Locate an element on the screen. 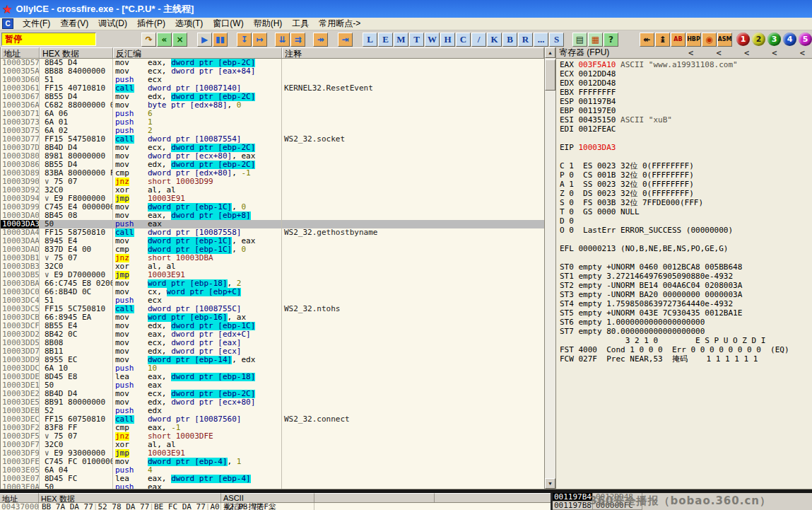  disasm-row: 10003DE28B4D D4movecx, dword ptr [ebp-2C… is located at coordinates (273, 394).